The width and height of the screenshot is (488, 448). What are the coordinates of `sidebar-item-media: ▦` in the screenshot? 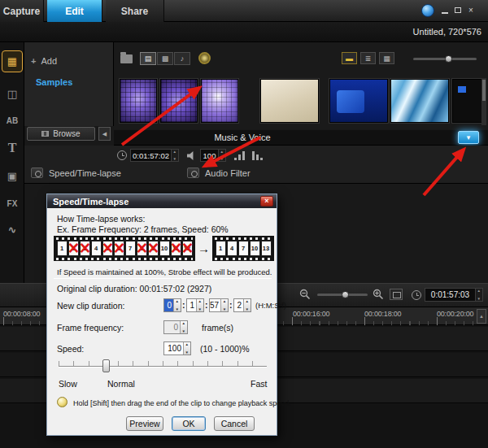 It's located at (12, 62).